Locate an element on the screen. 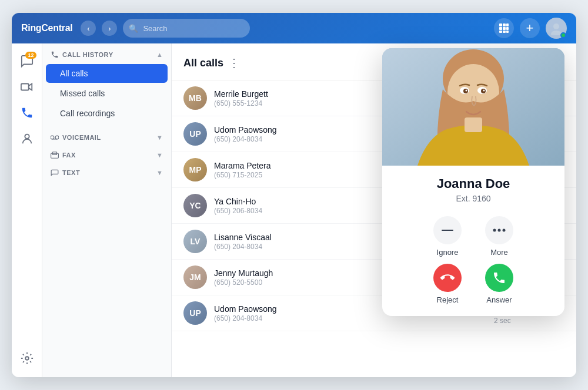  titlebar: RingCentral ‹ › 🔍 + is located at coordinates (294, 28).